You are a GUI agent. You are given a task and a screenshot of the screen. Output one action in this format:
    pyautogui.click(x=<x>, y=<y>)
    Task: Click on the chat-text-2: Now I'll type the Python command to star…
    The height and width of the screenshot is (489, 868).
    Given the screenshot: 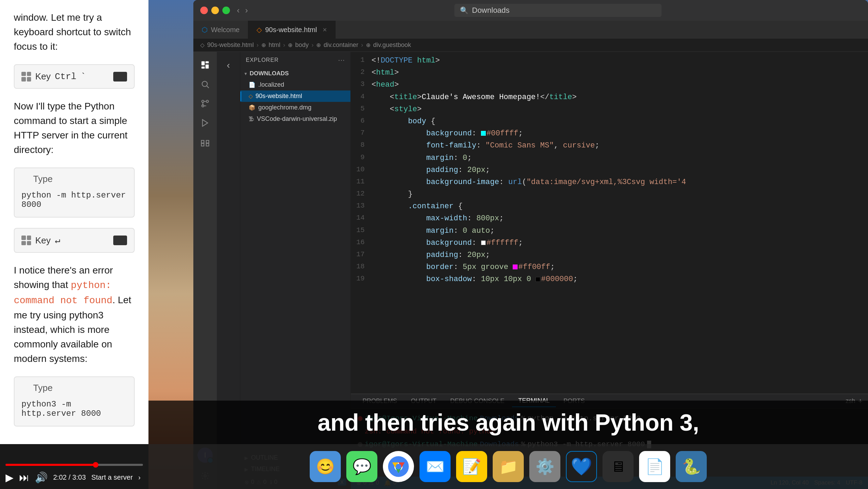 What is the action you would take?
    pyautogui.click(x=74, y=128)
    